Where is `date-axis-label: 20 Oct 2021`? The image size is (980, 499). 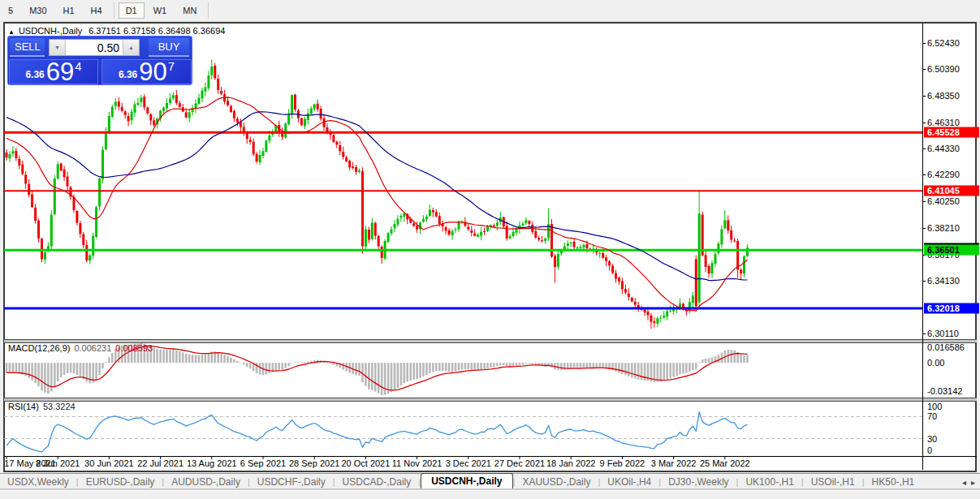
date-axis-label: 20 Oct 2021 is located at coordinates (365, 463).